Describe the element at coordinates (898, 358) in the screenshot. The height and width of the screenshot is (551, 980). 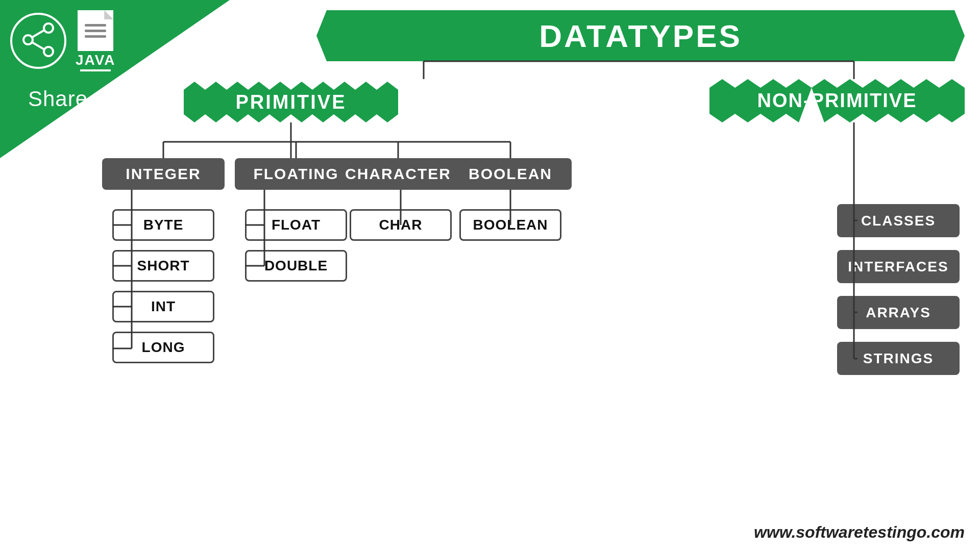
I see `leaf-strings: STRINGS` at that location.